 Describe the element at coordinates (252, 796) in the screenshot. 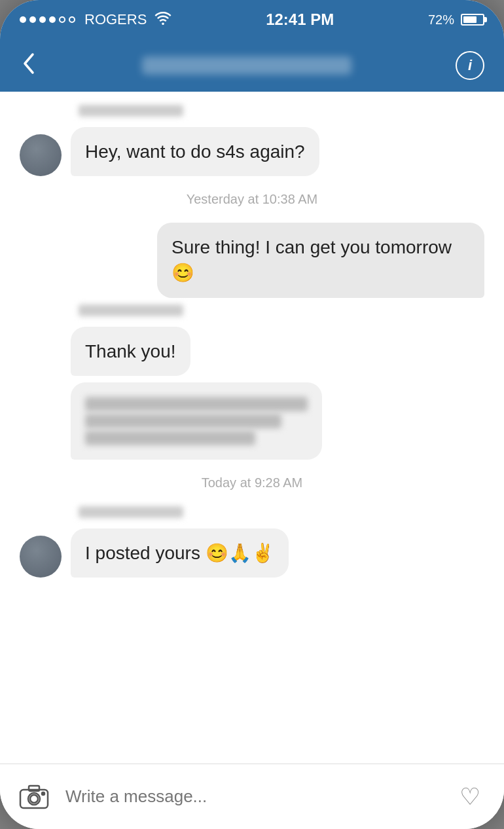

I see `message-input` at that location.